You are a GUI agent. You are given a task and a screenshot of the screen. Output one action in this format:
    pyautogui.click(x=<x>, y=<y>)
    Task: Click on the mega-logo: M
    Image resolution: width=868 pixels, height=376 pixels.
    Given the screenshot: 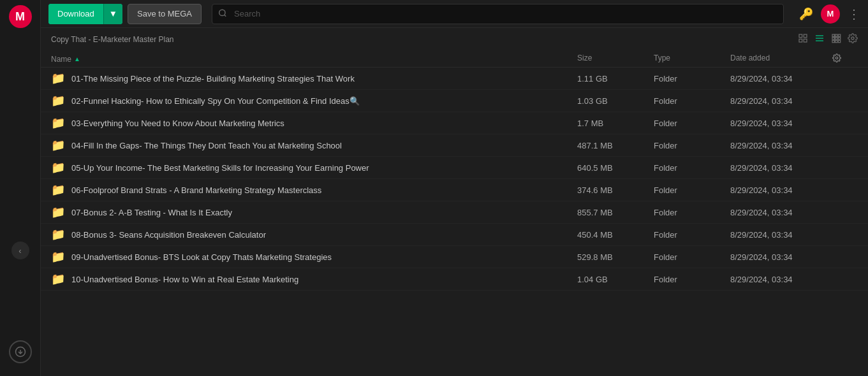 What is the action you would take?
    pyautogui.click(x=20, y=17)
    